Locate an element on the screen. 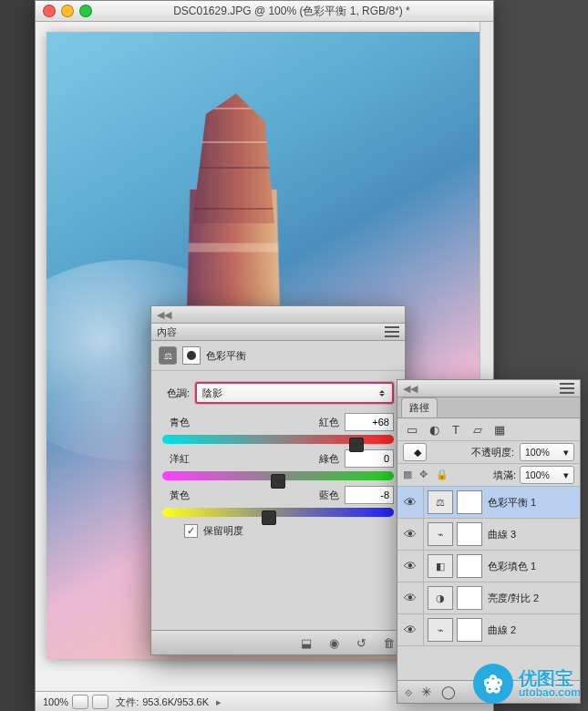 This screenshot has height=711, width=588. preserve-luminosity-checkbox: ✓ is located at coordinates (191, 531).